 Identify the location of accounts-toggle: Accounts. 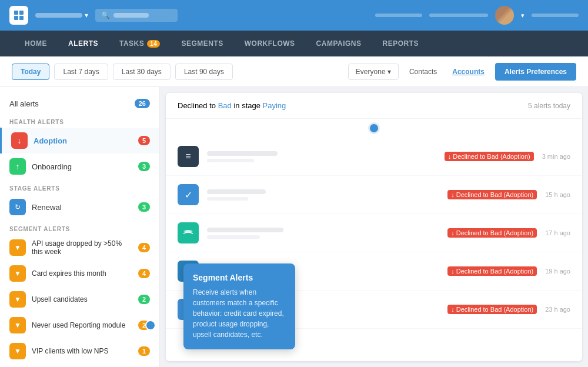
(468, 72).